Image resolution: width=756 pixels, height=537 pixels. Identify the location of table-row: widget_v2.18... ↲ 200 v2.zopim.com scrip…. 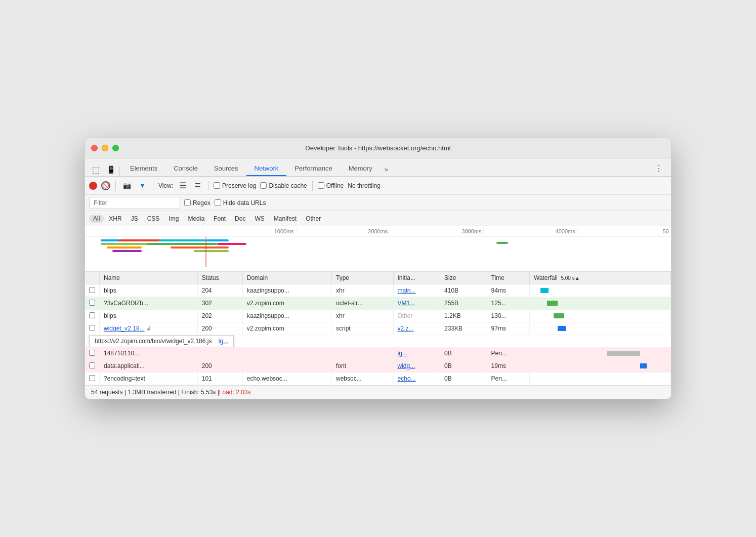
(378, 329).